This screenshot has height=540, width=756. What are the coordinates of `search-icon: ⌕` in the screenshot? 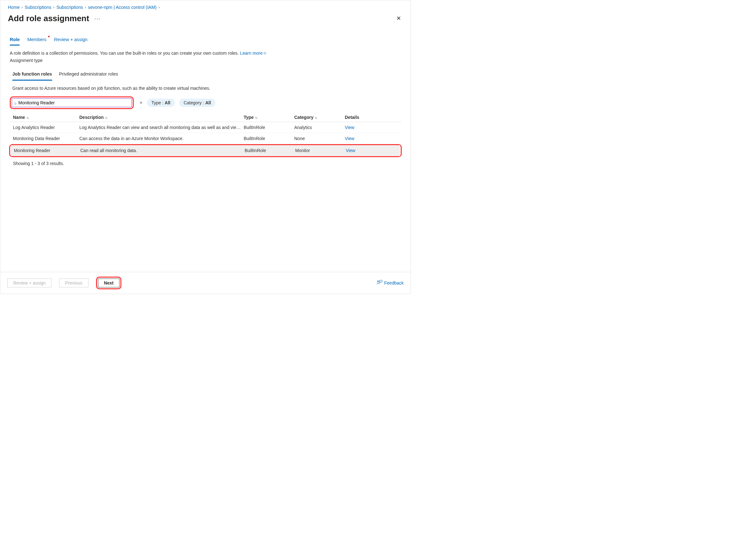 It's located at (15, 103).